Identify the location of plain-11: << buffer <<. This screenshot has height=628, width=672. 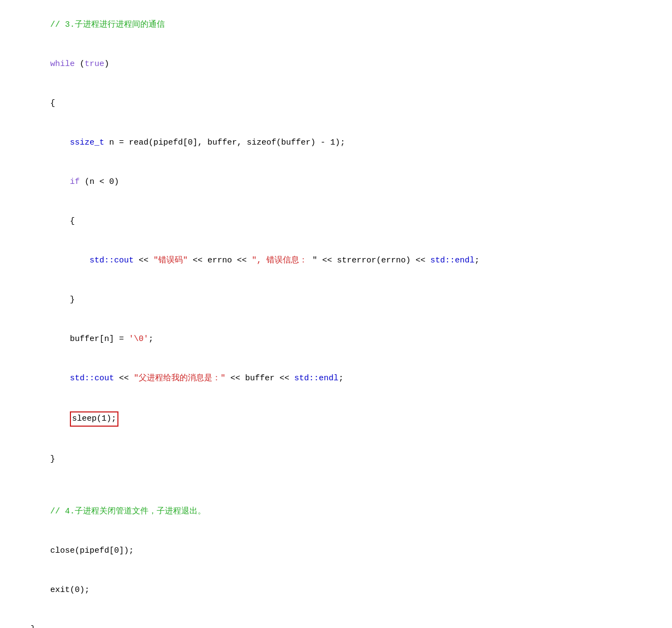
(260, 379).